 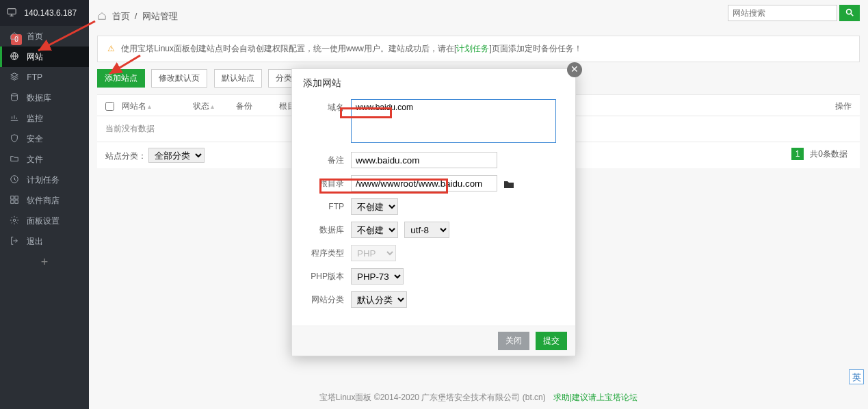 I want to click on col-status: 状态▴, so click(x=213, y=107).